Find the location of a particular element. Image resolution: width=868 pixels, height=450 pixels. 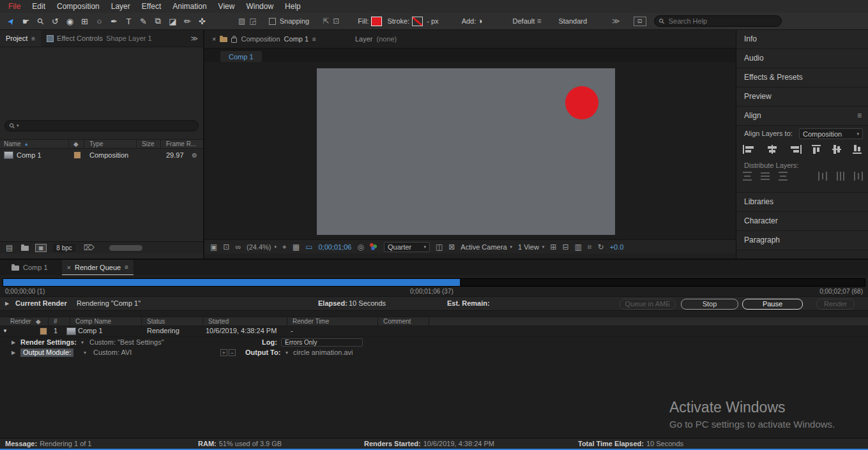

panel-tab-audio: Audio is located at coordinates (802, 59).